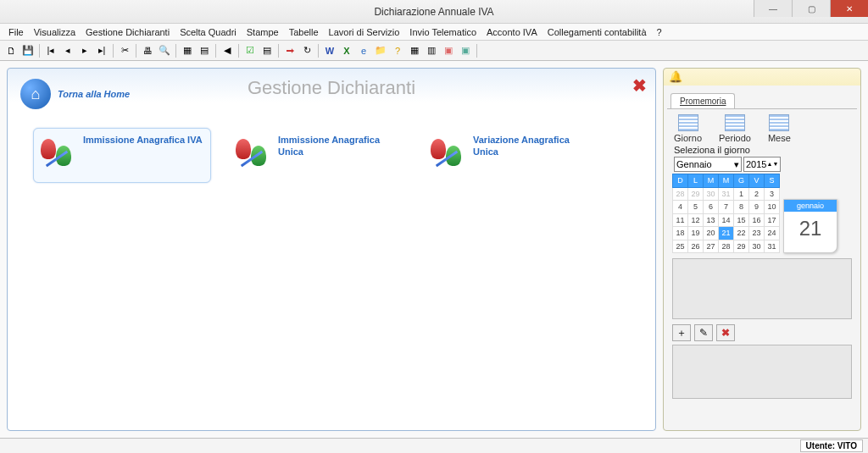  What do you see at coordinates (708, 164) in the screenshot?
I see `month-select: Gennaio ▾` at bounding box center [708, 164].